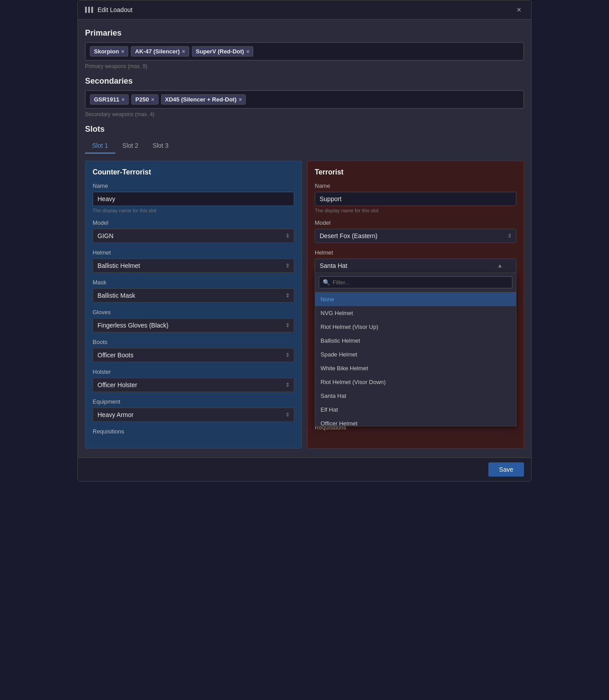 This screenshot has height=700, width=609. Describe the element at coordinates (416, 313) in the screenshot. I see `dropdown-item-nvg-helmet: NVG Helmet` at that location.